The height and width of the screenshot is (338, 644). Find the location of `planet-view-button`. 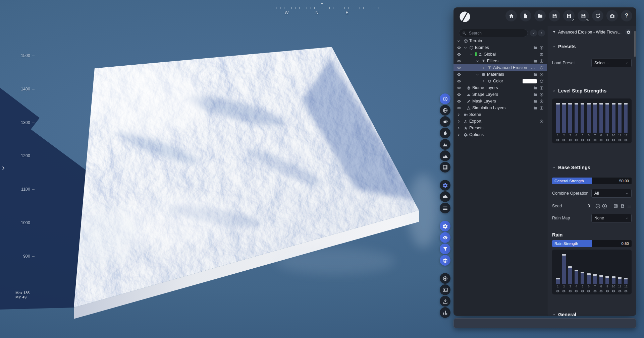

planet-view-button is located at coordinates (445, 122).